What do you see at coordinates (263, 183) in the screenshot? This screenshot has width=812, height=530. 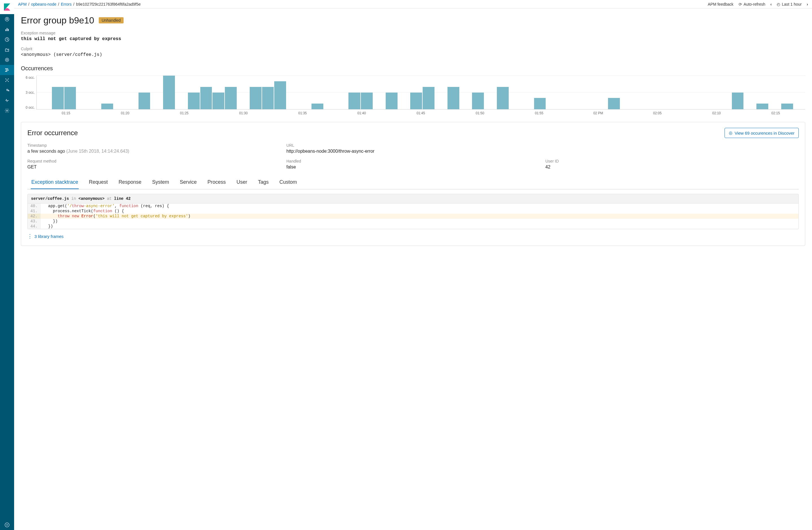 I see `tab-tags: Tags` at bounding box center [263, 183].